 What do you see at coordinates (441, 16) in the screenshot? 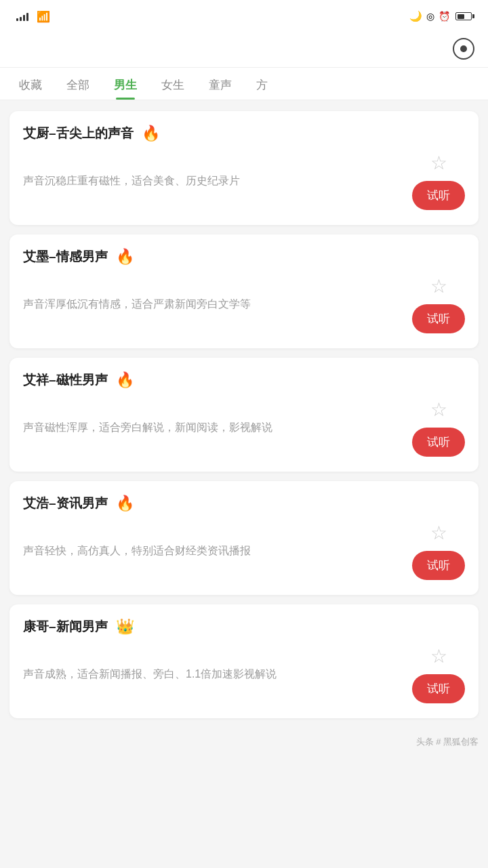
I see `status-right: 🌙 ◎ ⏰` at bounding box center [441, 16].